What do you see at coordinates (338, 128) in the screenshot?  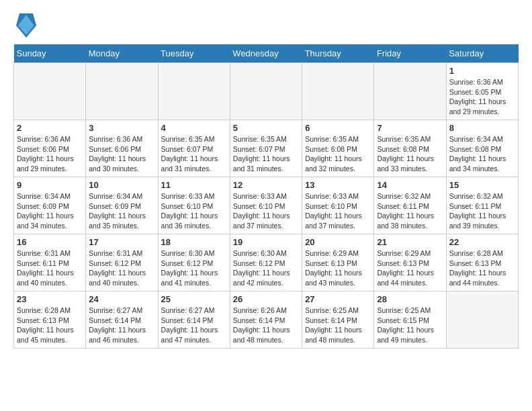 I see `day-number: 6` at bounding box center [338, 128].